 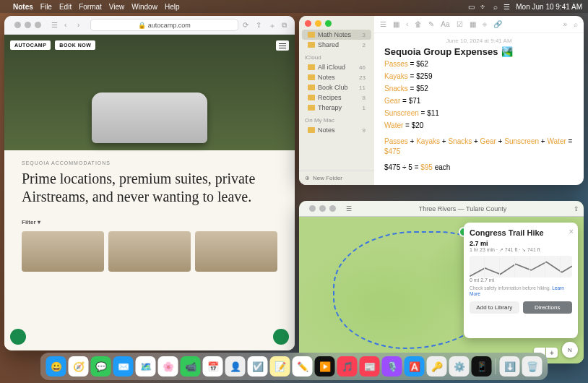 What do you see at coordinates (258, 366) in the screenshot?
I see `dock-reminders: ☑️` at bounding box center [258, 366].